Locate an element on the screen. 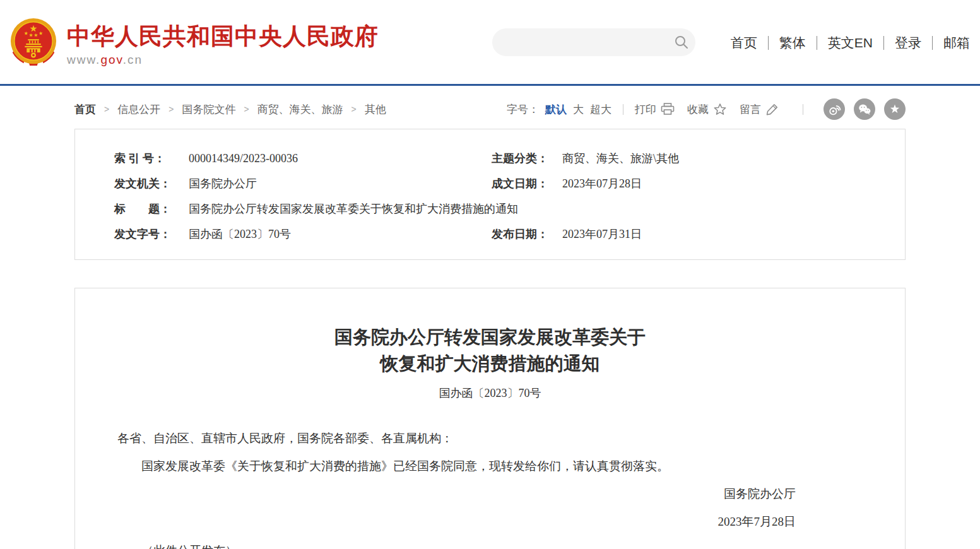 The width and height of the screenshot is (980, 549). meta-index-value: 000014349/2023-00036 is located at coordinates (340, 158).